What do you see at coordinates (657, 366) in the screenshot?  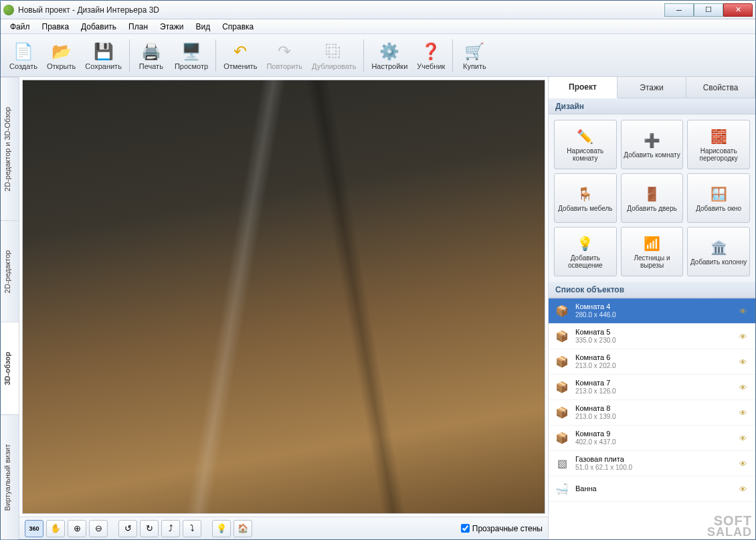 I see `object-dimensions: 213.0 x 202.0` at bounding box center [657, 366].